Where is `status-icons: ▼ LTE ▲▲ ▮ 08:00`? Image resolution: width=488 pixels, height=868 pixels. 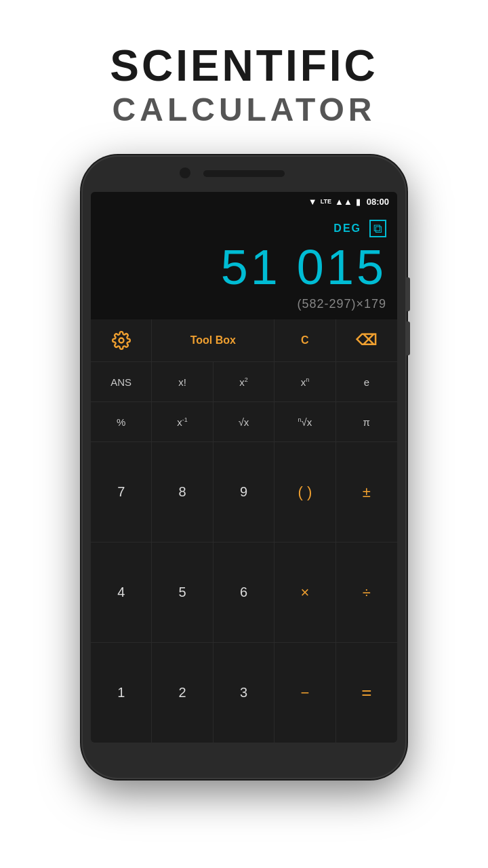 status-icons: ▼ LTE ▲▲ ▮ 08:00 is located at coordinates (348, 202).